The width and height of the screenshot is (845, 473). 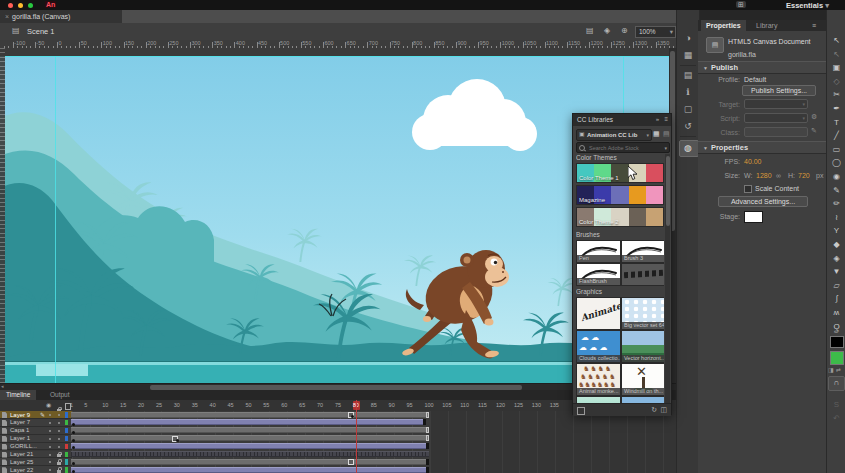 What do you see at coordinates (338, 455) in the screenshot?
I see `timeline-layer-row: Layer 21` at bounding box center [338, 455].